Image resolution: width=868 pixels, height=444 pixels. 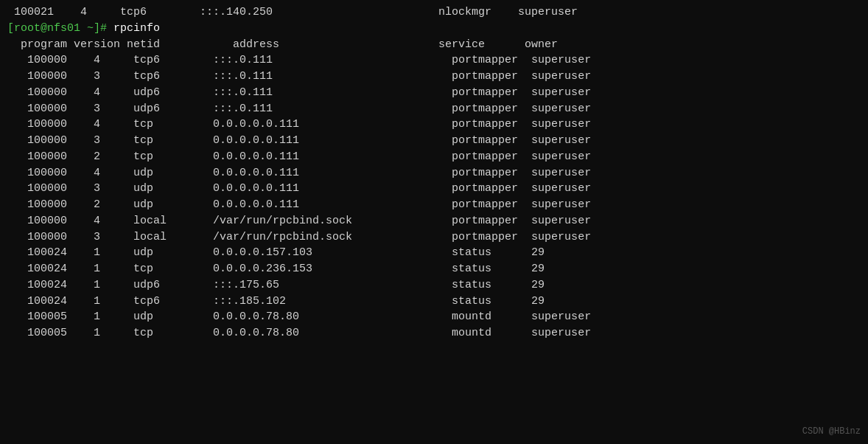 I want to click on line-top: 100021 4 tcp6 :::.140.250 nlockmgr super…, so click(x=434, y=13).